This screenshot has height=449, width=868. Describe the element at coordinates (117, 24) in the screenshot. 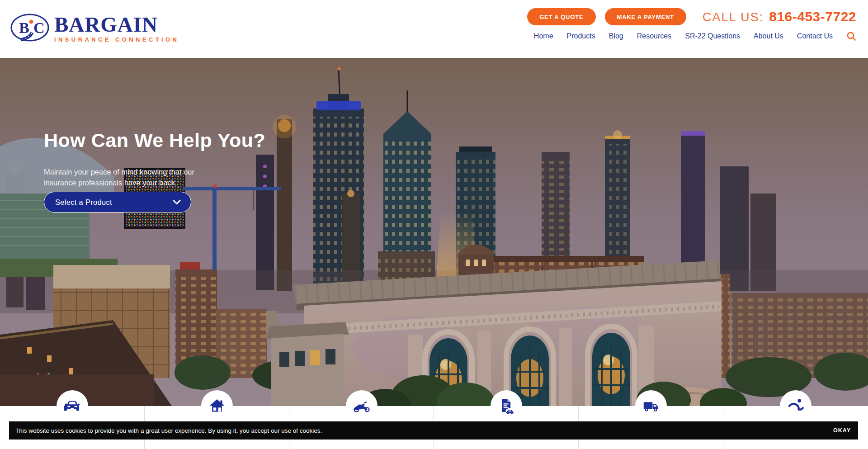

I see `logo-name: BARGAIN` at that location.